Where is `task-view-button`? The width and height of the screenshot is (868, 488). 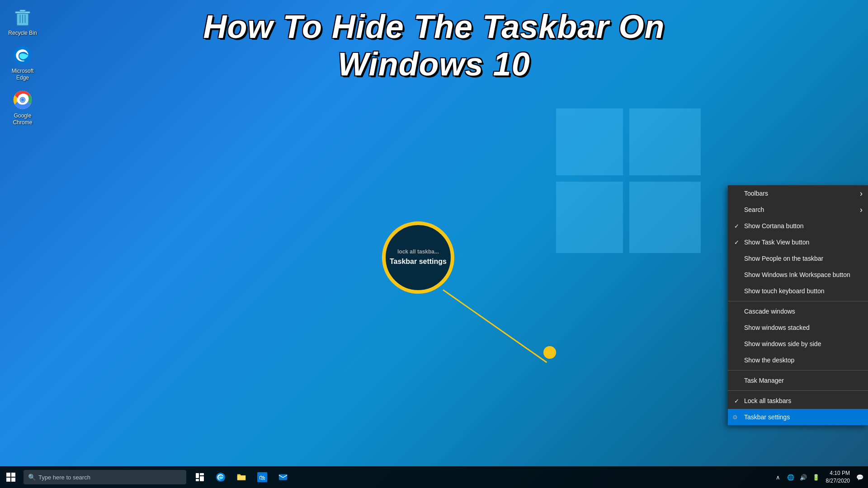
task-view-button is located at coordinates (200, 477).